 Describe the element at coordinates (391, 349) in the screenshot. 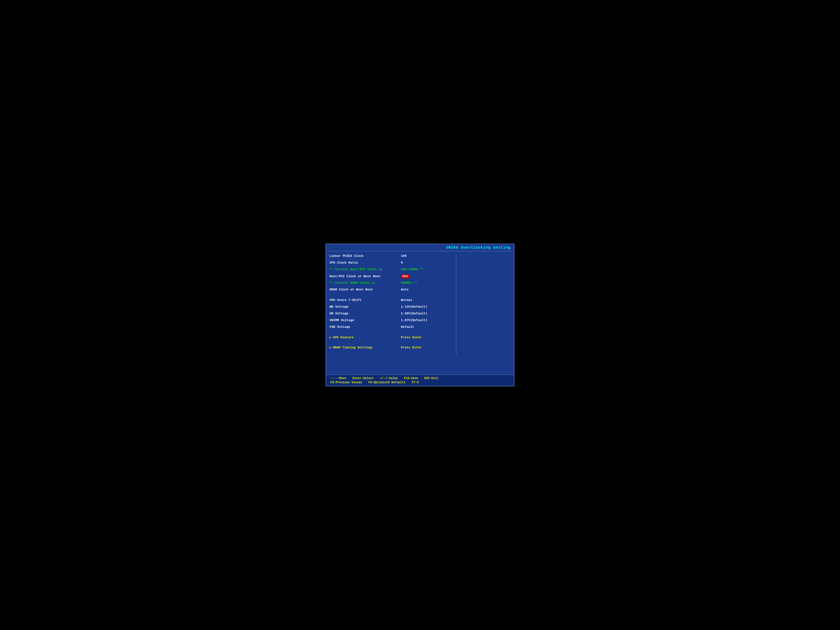

I see `row-dram-timeing: ► DRAM Timeing Settings Press Enter` at that location.